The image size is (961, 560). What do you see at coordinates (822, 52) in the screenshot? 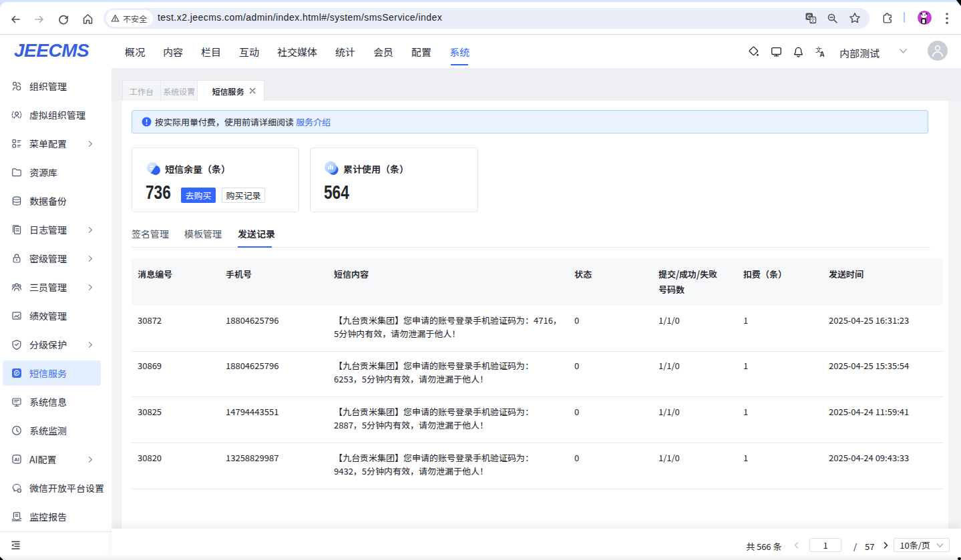
I see `svg-text: A` at bounding box center [822, 52].